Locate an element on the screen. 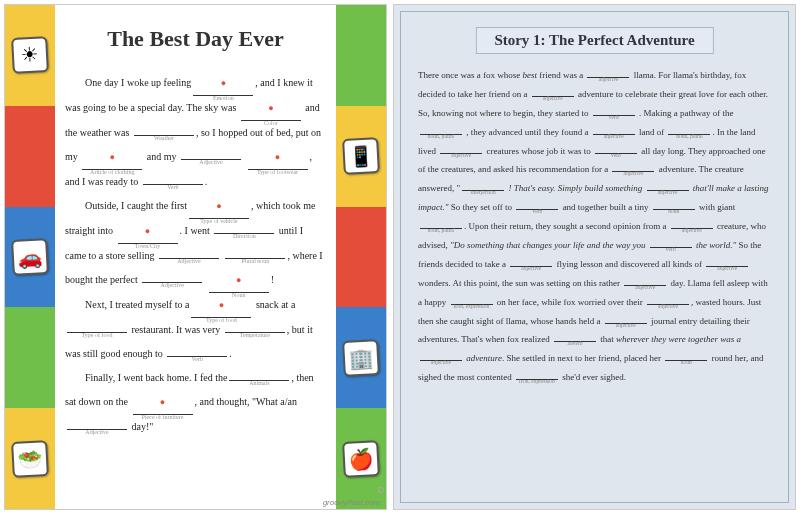 This screenshot has height=514, width=800. blank-vehicle: ●Type of vehicle is located at coordinates (219, 206).